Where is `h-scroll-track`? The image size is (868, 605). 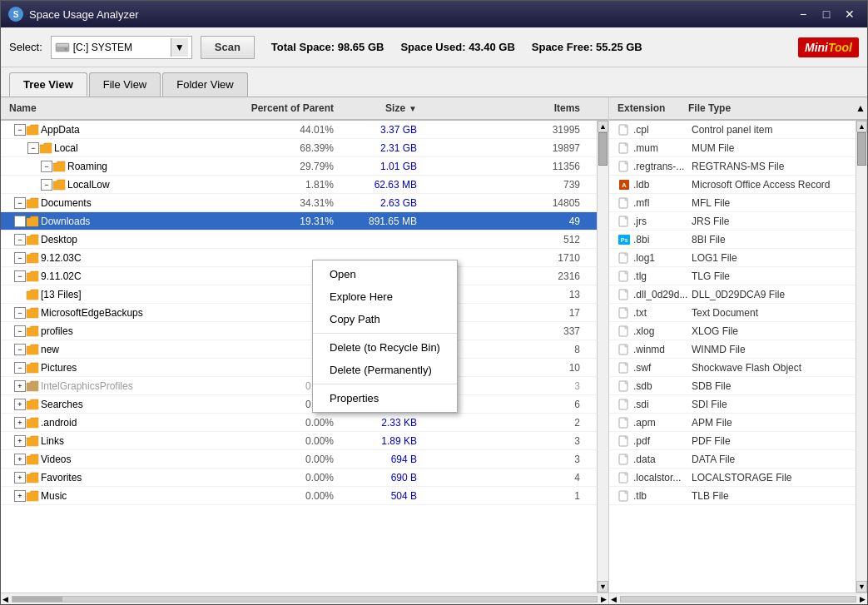
h-scroll-track is located at coordinates (305, 599).